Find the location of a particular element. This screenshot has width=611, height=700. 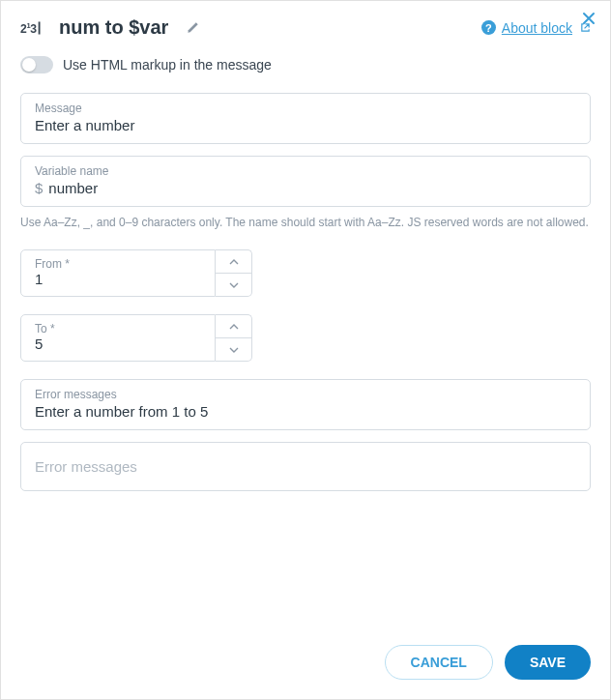

html-markup-toggle-row: Use HTML markup in the message is located at coordinates (306, 65).